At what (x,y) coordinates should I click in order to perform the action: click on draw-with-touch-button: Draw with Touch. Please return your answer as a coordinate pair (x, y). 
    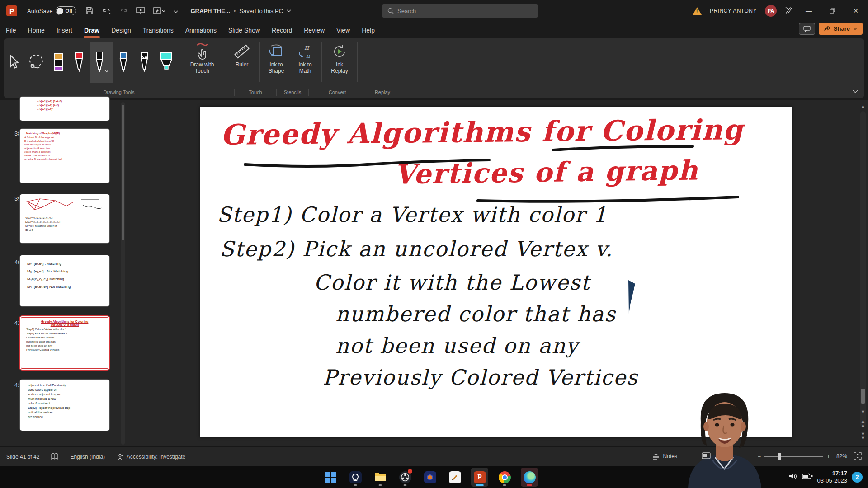
    Looking at the image, I should click on (202, 62).